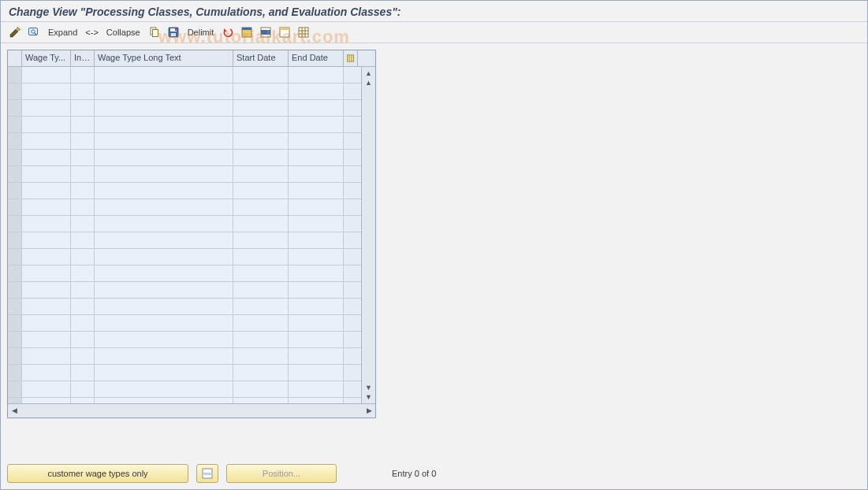 This screenshot has width=868, height=490. Describe the element at coordinates (207, 473) in the screenshot. I see `position-icon-button` at that location.